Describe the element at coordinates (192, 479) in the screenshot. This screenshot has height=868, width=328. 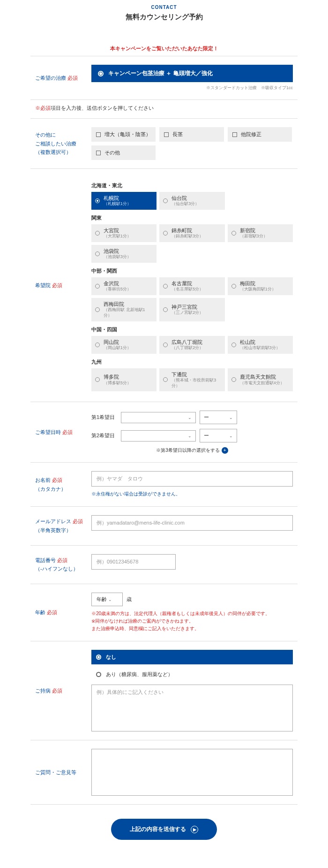
I see `name-input: 例）ヤマダ タロウ` at that location.